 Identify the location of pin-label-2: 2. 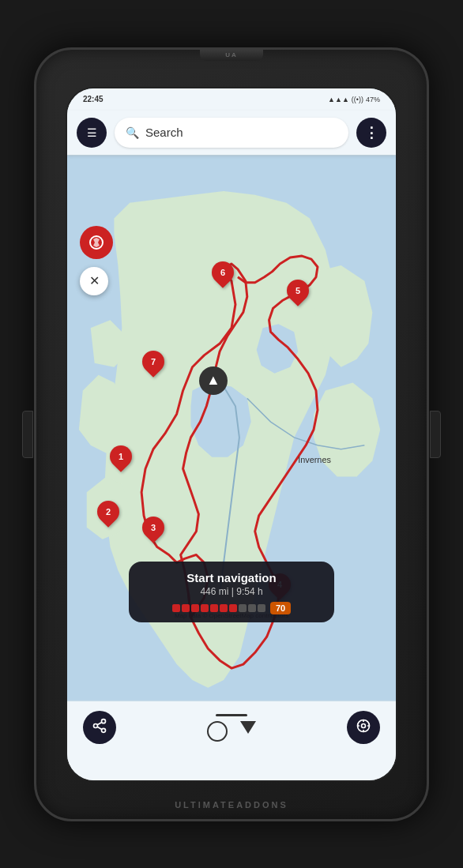
(108, 512).